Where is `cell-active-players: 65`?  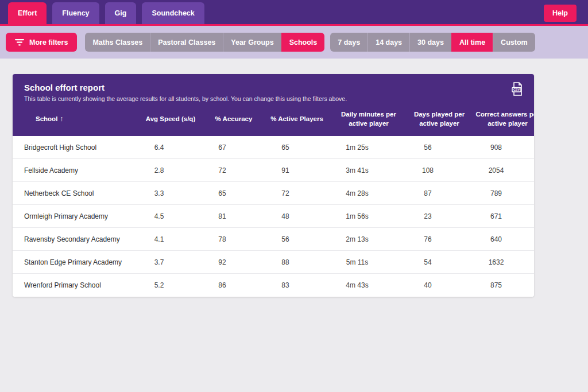 cell-active-players: 65 is located at coordinates (285, 148).